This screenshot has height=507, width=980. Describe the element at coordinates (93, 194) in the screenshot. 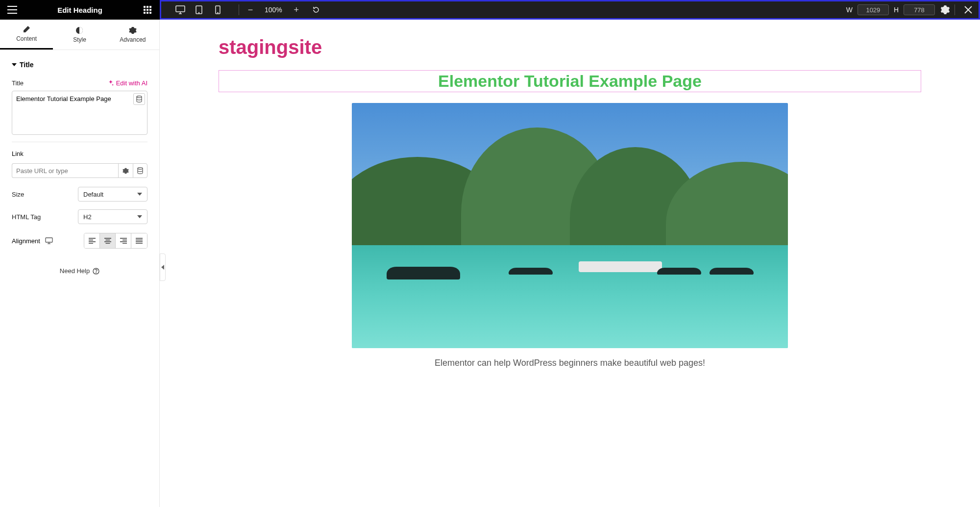

I see `size-select-value: Default` at that location.